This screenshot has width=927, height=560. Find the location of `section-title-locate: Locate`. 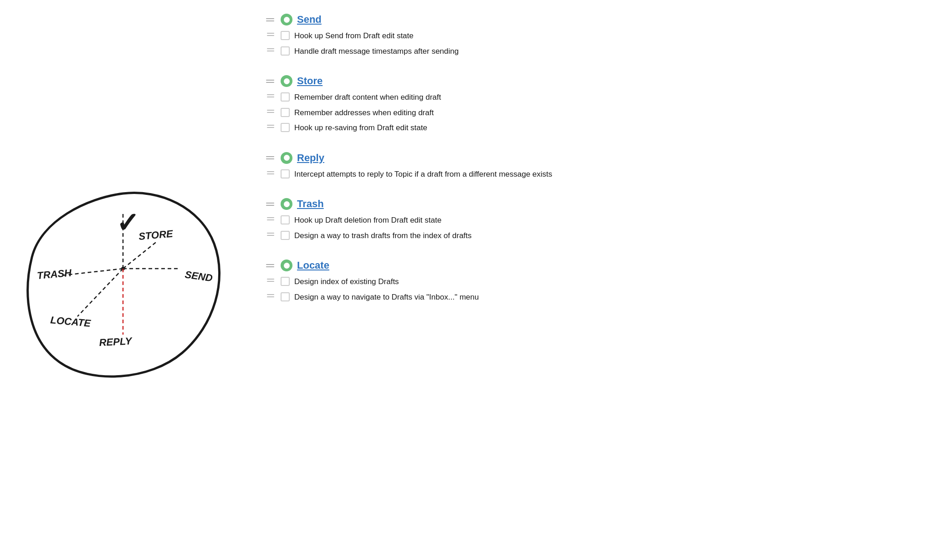

section-title-locate: Locate is located at coordinates (313, 265).